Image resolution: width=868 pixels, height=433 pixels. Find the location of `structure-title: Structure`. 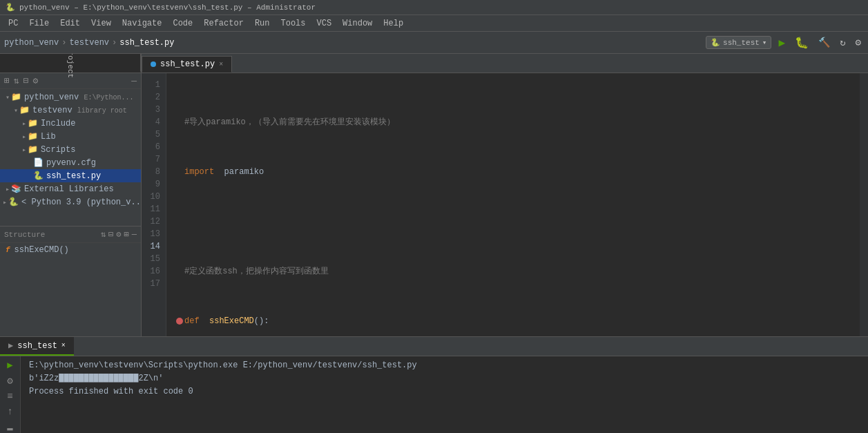

structure-title: Structure is located at coordinates (51, 235).